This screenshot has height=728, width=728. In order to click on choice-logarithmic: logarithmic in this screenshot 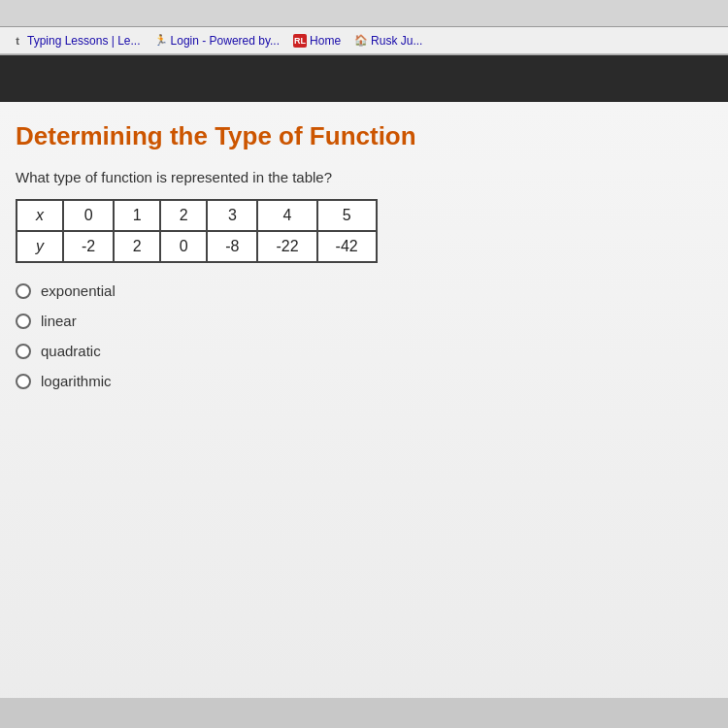, I will do `click(364, 381)`.